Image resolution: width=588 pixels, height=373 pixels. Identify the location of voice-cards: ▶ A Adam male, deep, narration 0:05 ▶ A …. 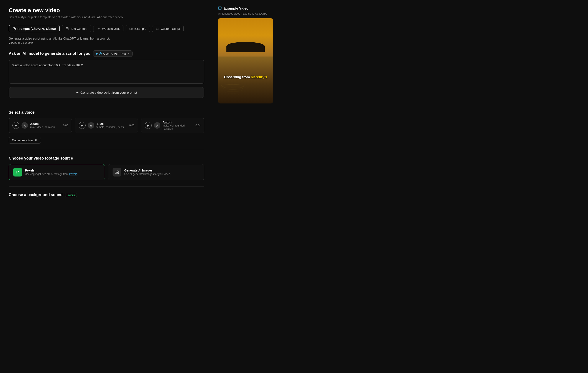
(106, 126).